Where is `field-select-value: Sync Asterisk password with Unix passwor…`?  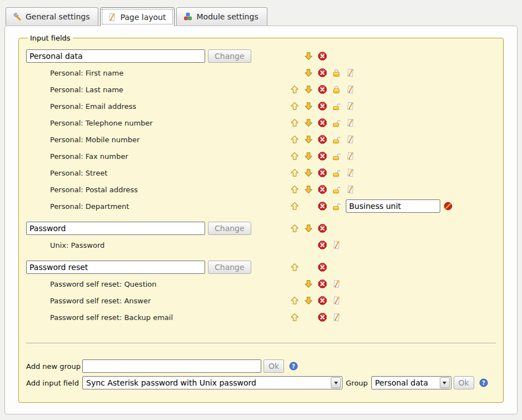 field-select-value: Sync Asterisk password with Unix passwor… is located at coordinates (206, 383).